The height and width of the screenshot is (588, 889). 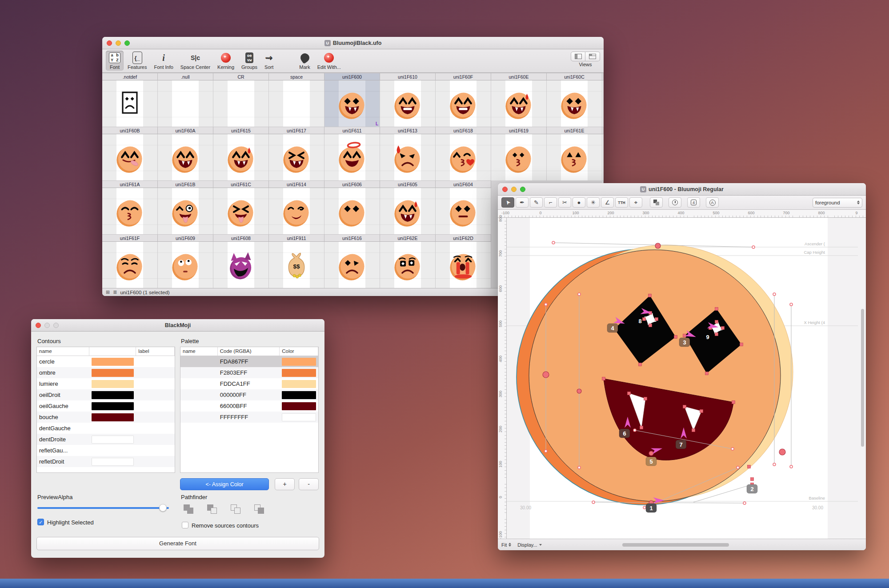 What do you see at coordinates (304, 60) in the screenshot?
I see `toolbar-item-mark: Mark` at bounding box center [304, 60].